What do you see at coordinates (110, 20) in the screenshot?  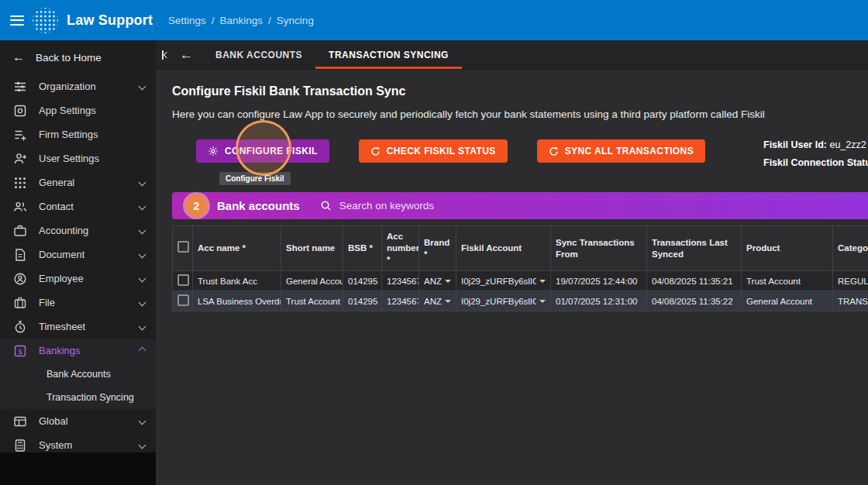 I see `app-name: Law Support` at bounding box center [110, 20].